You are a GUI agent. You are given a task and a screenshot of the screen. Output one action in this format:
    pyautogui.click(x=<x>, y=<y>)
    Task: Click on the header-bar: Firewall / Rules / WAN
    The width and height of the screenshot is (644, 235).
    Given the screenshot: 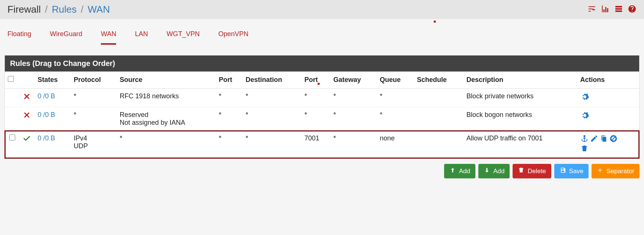 What is the action you would take?
    pyautogui.click(x=322, y=10)
    